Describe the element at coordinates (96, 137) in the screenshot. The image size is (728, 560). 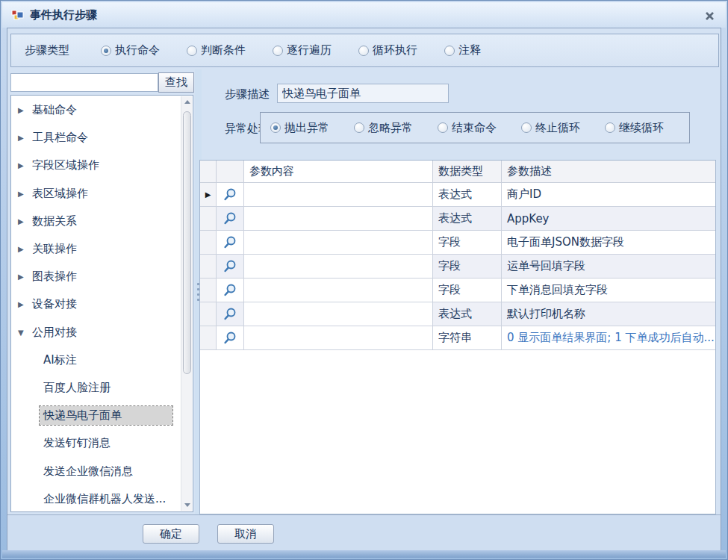
I see `tree-item: 工具栏命令` at that location.